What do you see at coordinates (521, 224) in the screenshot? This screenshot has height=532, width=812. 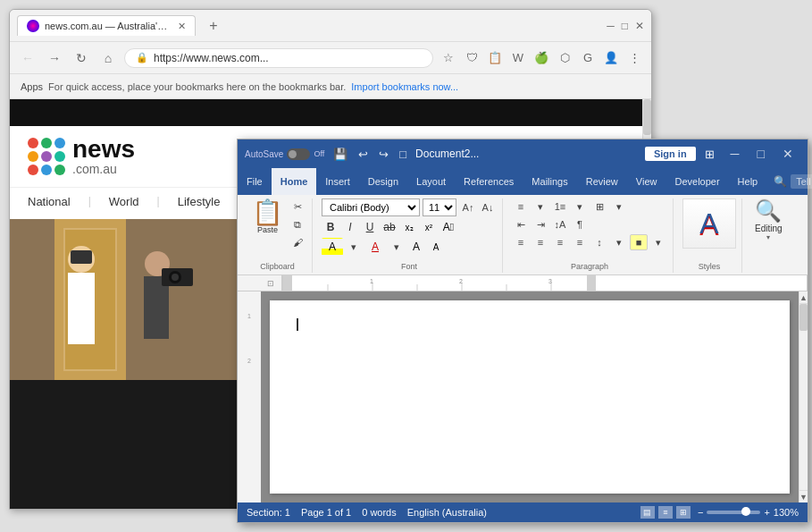 I see `decrease-indent-btn: ⇤` at bounding box center [521, 224].